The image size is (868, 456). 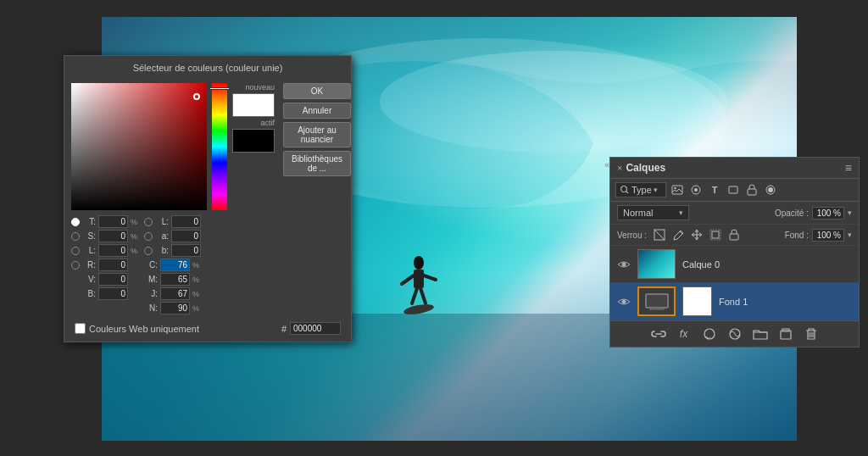 I want to click on new-layer-icon, so click(x=786, y=334).